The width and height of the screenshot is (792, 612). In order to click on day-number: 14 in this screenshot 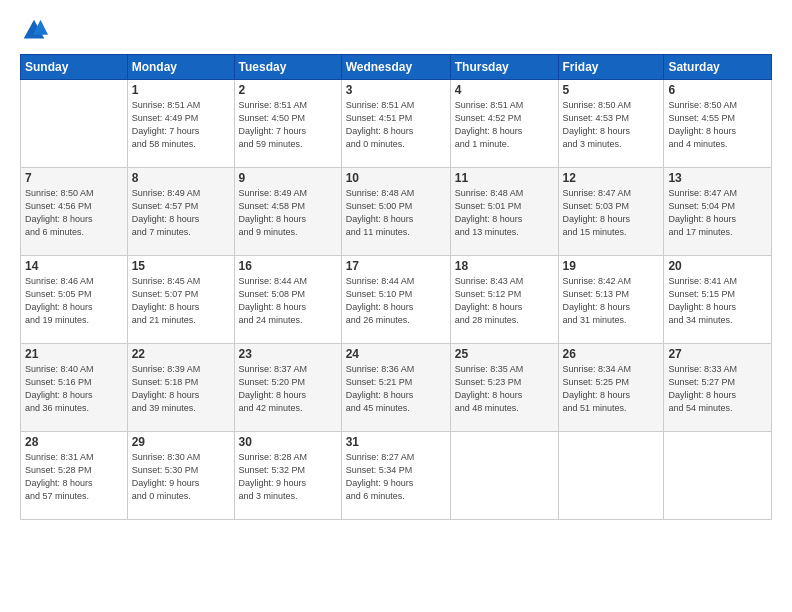, I will do `click(74, 266)`.